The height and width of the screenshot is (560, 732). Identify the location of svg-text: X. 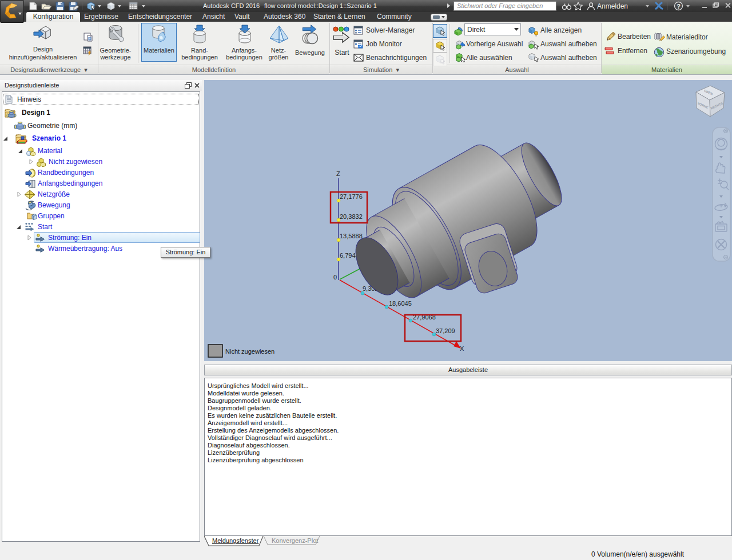
(462, 349).